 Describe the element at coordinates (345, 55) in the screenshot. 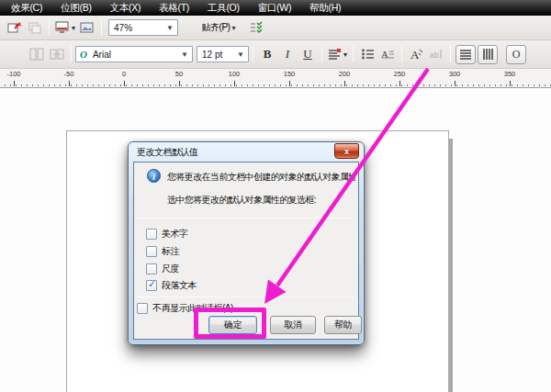

I see `alignment-caret-icon: ▾` at that location.